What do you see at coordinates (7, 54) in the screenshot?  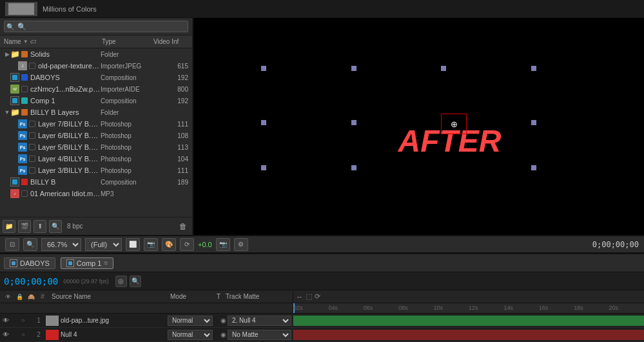 I see `file-expand-arrow: ▶` at bounding box center [7, 54].